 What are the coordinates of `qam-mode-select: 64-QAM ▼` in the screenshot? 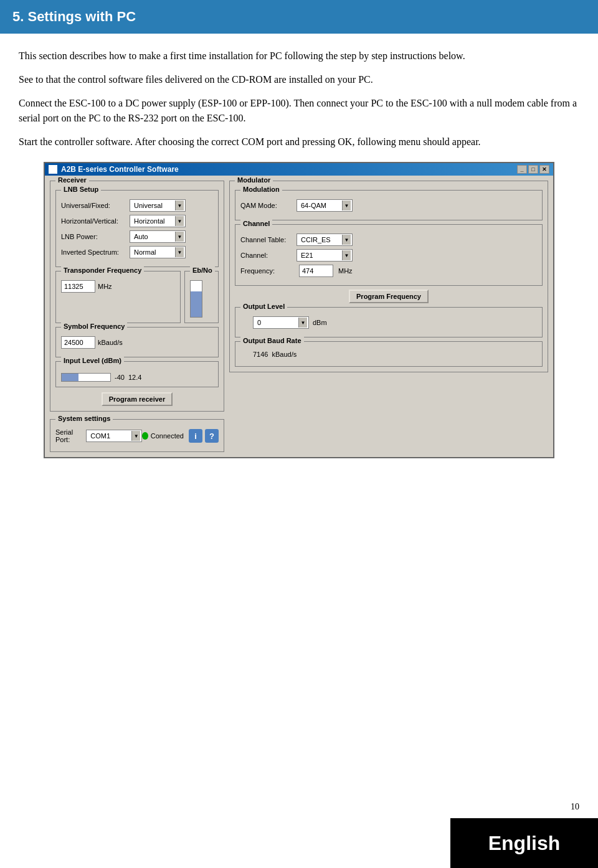 It's located at (325, 205).